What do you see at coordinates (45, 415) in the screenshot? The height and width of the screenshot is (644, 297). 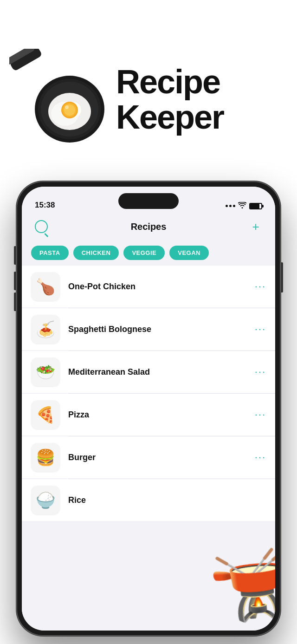 I see `recipe-icon: 🍕` at bounding box center [45, 415].